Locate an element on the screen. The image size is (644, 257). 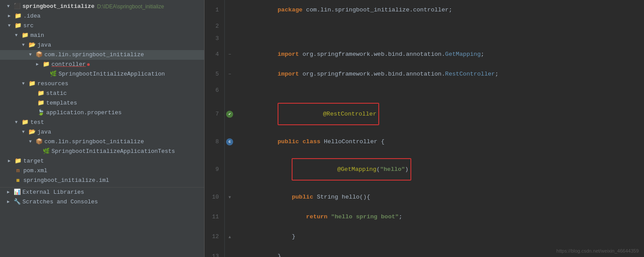
sidebar-item-pom: m pom.xml is located at coordinates (102, 171).